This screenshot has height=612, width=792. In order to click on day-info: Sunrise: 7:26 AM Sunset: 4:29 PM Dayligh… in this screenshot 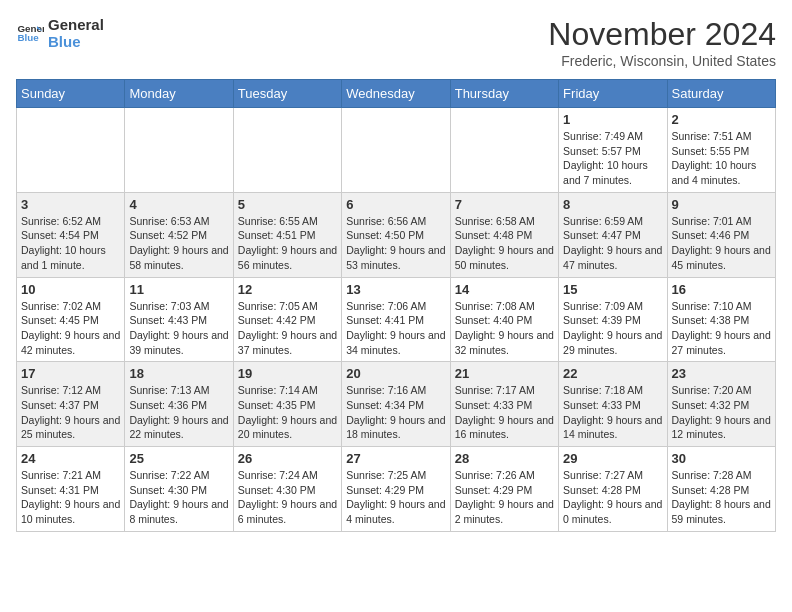, I will do `click(504, 498)`.